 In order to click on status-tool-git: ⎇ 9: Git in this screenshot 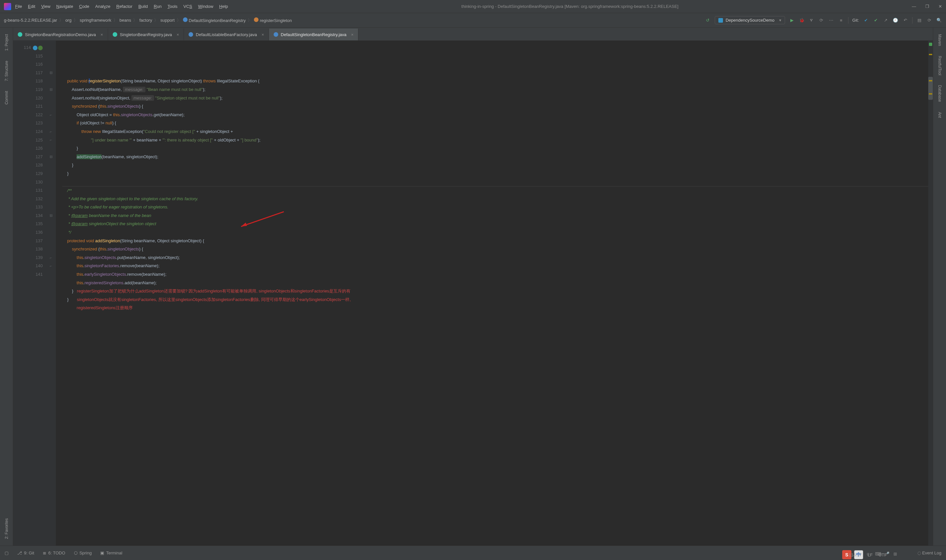, I will do `click(26, 553)`.